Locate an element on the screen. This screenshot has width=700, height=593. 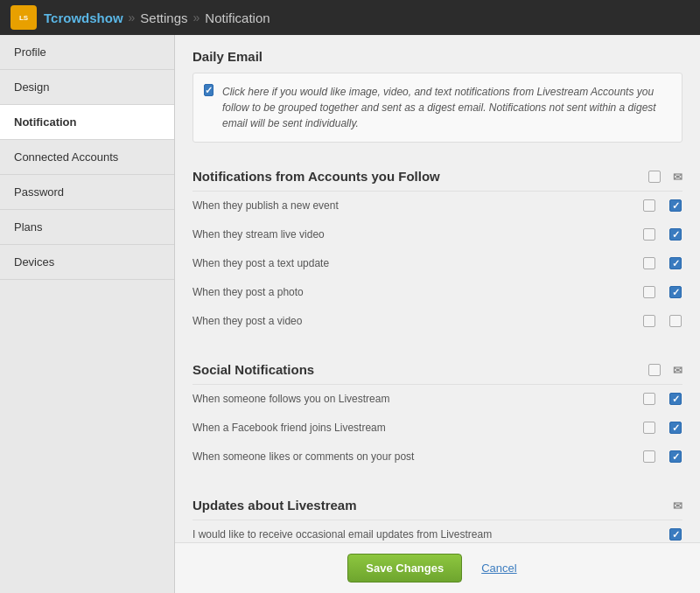
notif-row-likes: When someone likes or comments on your p… is located at coordinates (438, 457).